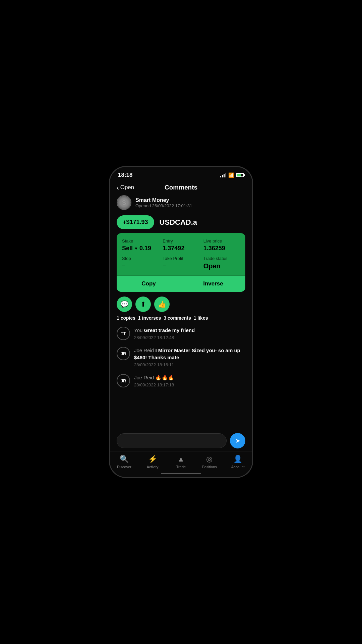  I want to click on like-button: 👍, so click(162, 304).